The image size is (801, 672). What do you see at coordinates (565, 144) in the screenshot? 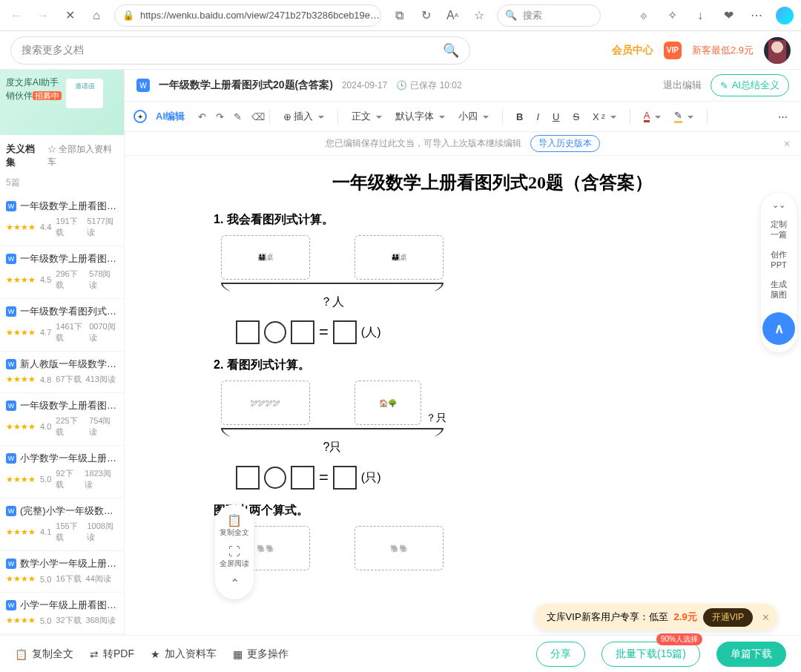
I see `import-history-button: 导入历史版本` at bounding box center [565, 144].